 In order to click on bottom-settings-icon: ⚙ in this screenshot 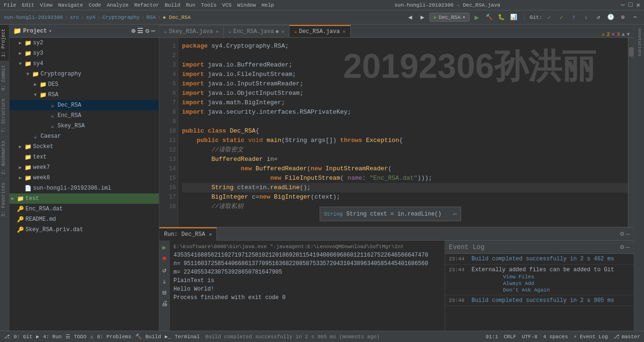, I will do `click(622, 234)`.